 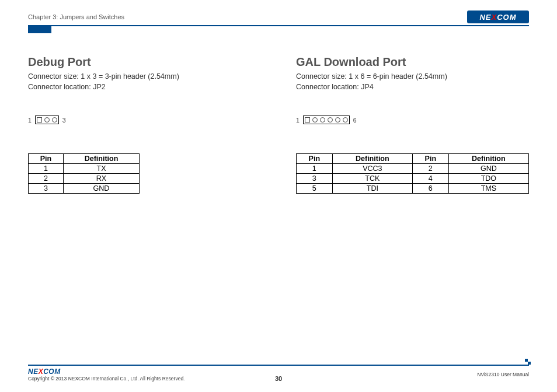 I want to click on table-row: 5TDI 6TMS, so click(x=413, y=189).